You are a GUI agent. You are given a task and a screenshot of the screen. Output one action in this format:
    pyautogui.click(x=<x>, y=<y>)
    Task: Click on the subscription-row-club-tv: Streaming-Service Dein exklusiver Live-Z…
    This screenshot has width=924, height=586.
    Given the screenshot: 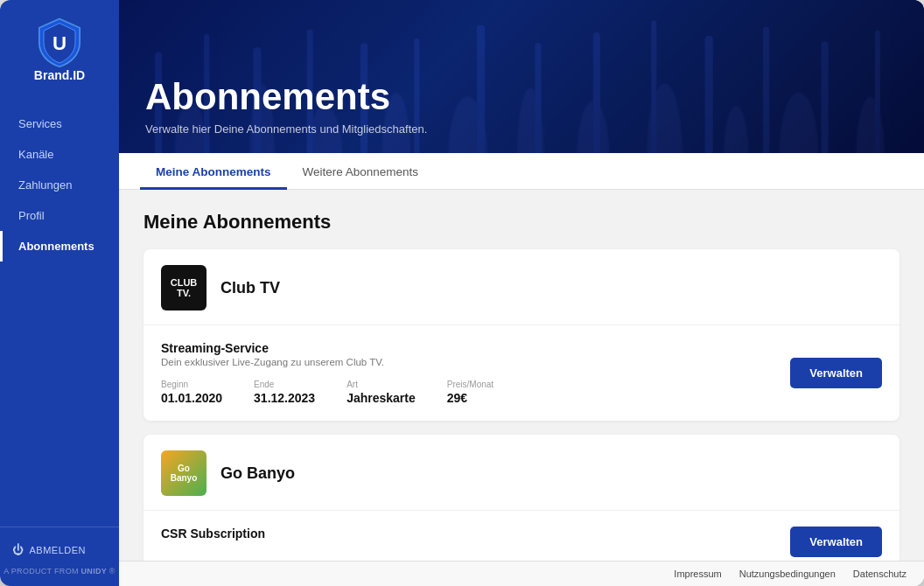 What is the action you would take?
    pyautogui.click(x=522, y=373)
    